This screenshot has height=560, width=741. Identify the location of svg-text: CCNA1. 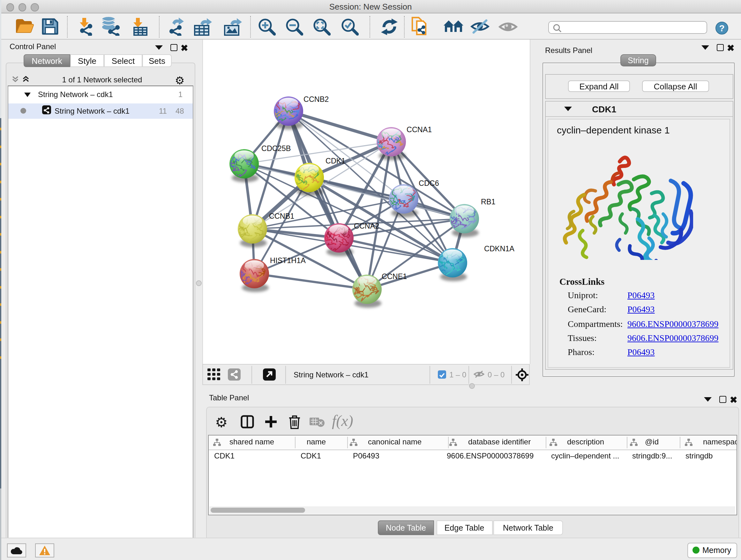
(419, 129).